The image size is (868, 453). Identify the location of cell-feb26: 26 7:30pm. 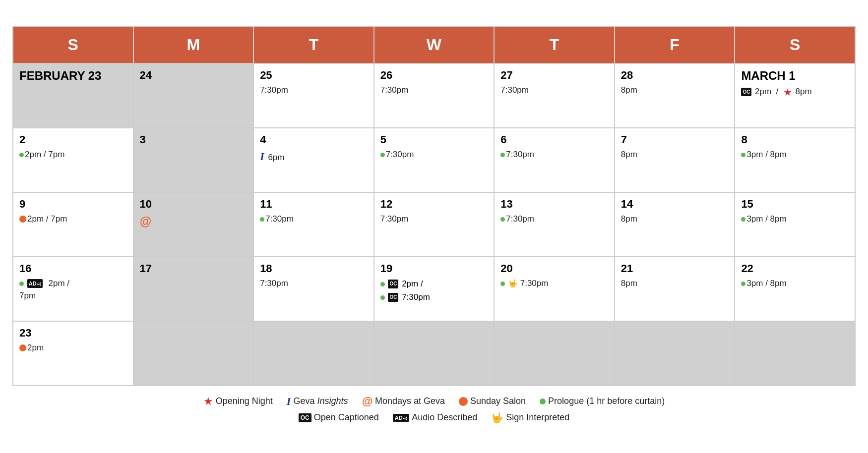
(434, 96).